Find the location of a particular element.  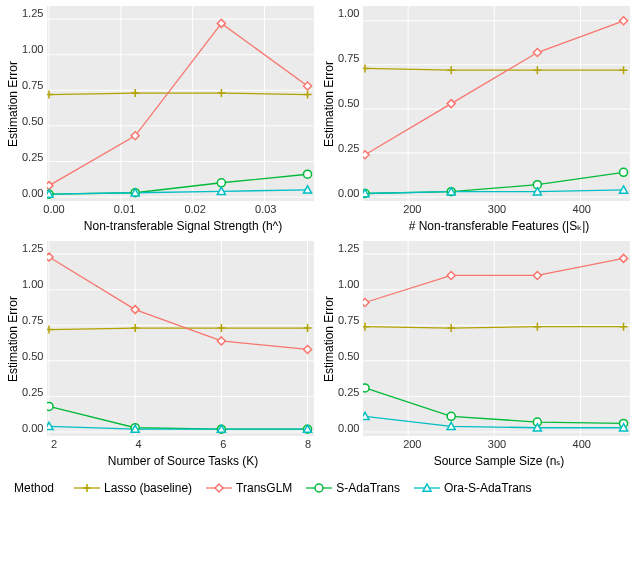

legend-title: Method is located at coordinates (34, 488).